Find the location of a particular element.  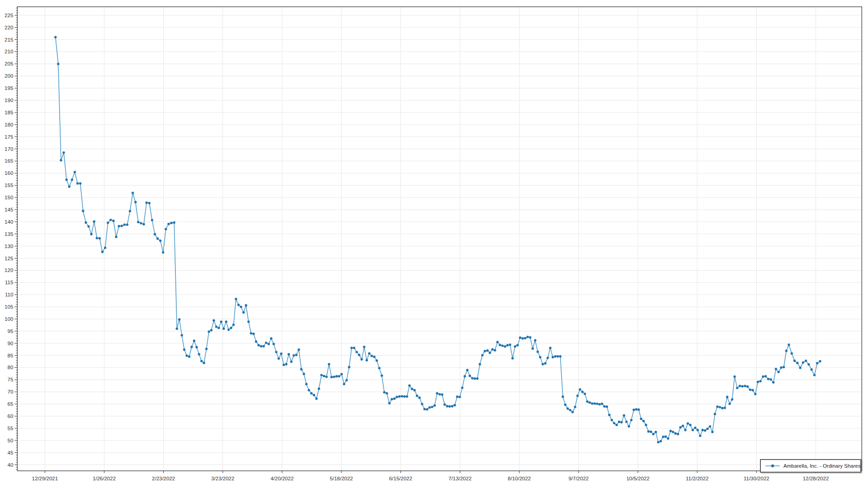

svg-text: 3/23/2022 is located at coordinates (222, 479).